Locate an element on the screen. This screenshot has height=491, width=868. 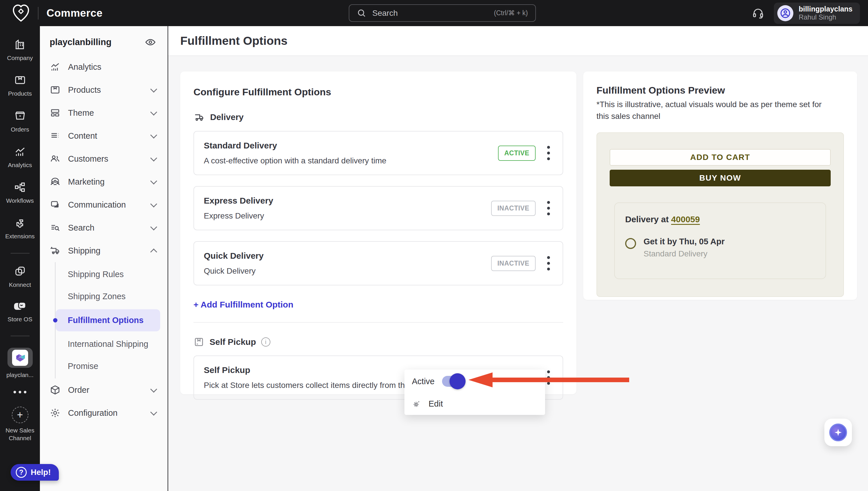
eye-icon is located at coordinates (150, 42).